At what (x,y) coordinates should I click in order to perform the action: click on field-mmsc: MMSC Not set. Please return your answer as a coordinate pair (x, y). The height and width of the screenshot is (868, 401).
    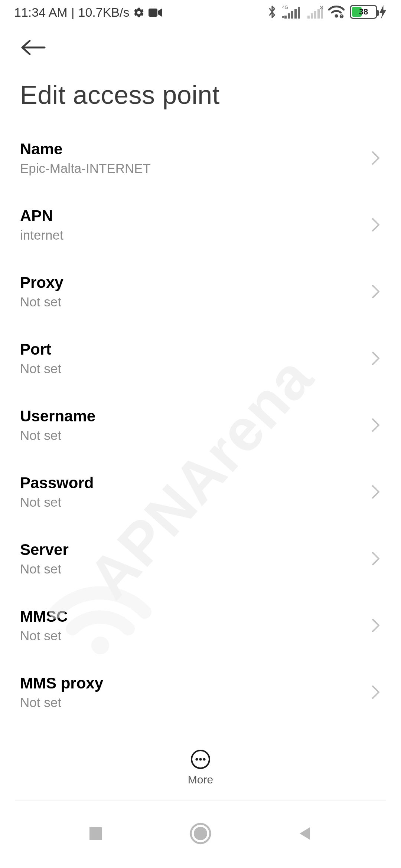
    Looking at the image, I should click on (200, 625).